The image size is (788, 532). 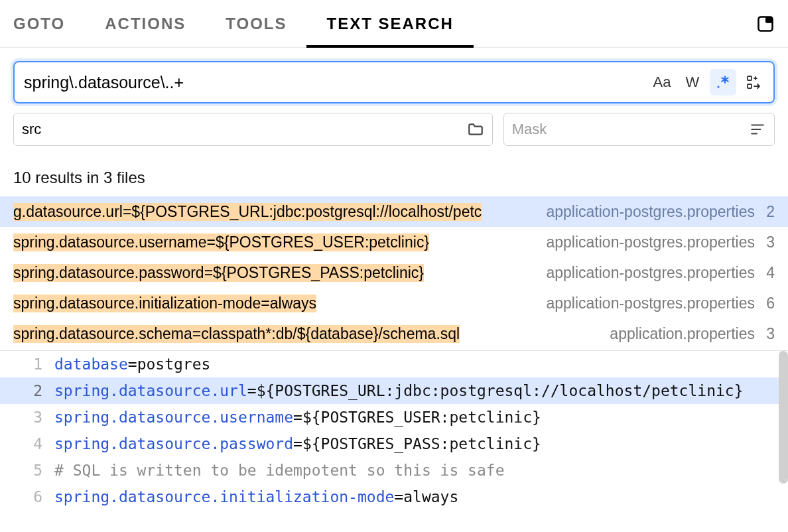 What do you see at coordinates (222, 243) in the screenshot?
I see `result-match-text: spring.datasource.username=${POSTGRES_US…` at bounding box center [222, 243].